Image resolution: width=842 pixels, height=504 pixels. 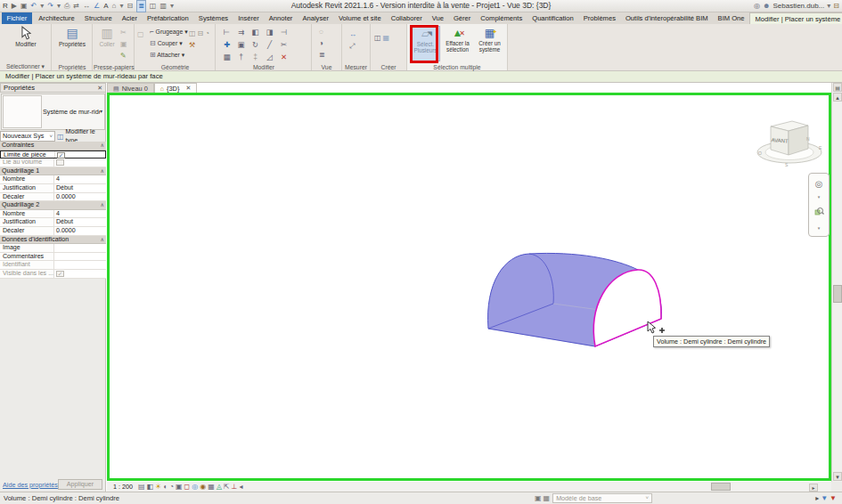 What do you see at coordinates (25, 67) in the screenshot?
I see `group-label-select: Sélectionner ▾` at bounding box center [25, 67].